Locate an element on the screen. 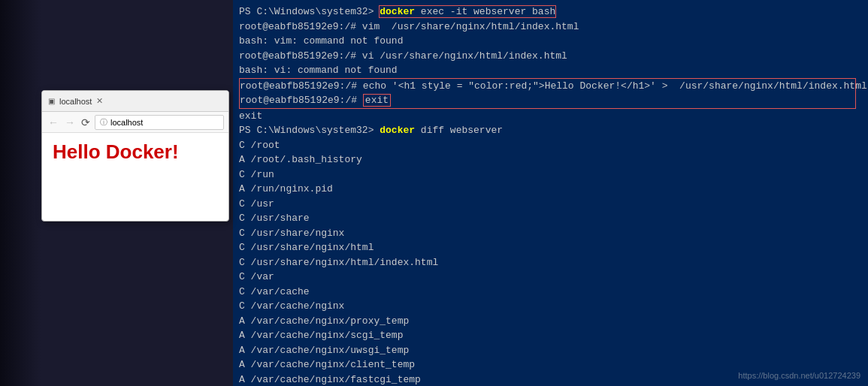  terminal-line: PS C:\Windows\system32> docker exec -it … is located at coordinates (550, 12).